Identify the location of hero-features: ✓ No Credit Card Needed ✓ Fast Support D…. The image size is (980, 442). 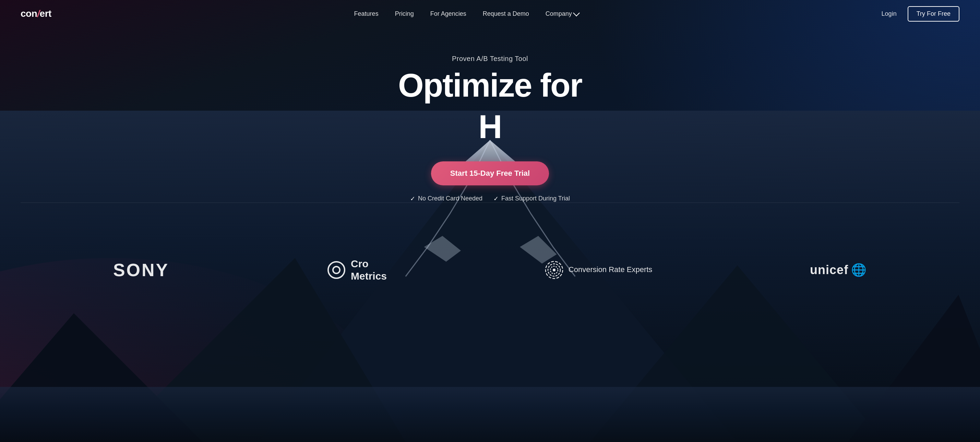
(490, 199).